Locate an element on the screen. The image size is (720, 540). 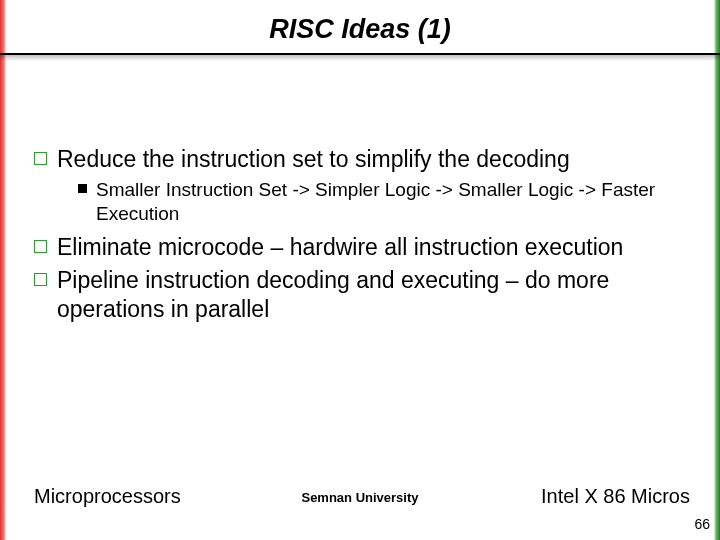
slide-title: RISC Ideas (1) is located at coordinates (360, 30).